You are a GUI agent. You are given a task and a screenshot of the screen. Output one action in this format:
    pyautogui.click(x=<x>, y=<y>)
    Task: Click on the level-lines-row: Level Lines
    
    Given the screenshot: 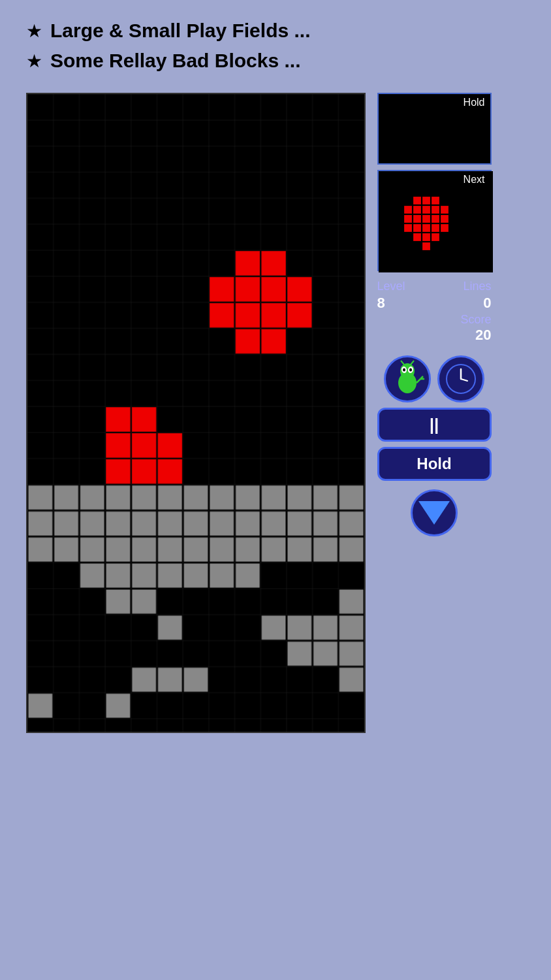 What is the action you would take?
    pyautogui.click(x=435, y=286)
    